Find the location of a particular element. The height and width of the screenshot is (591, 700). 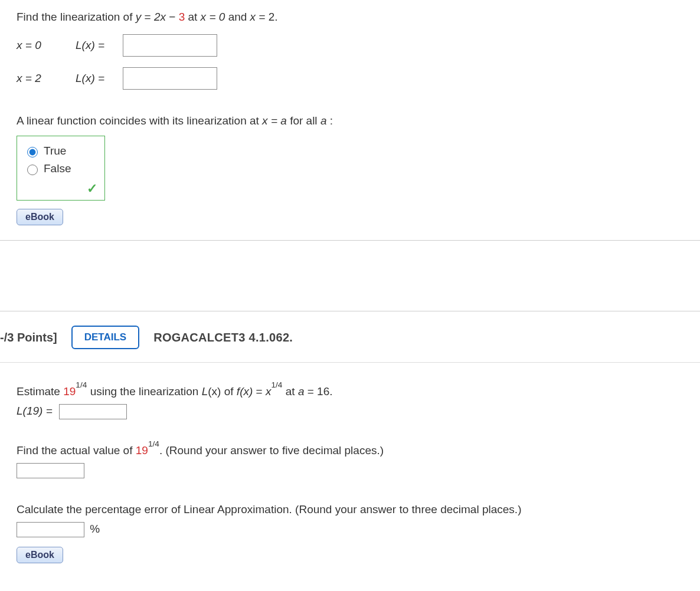

q2-part3-input-row: % is located at coordinates (350, 530).